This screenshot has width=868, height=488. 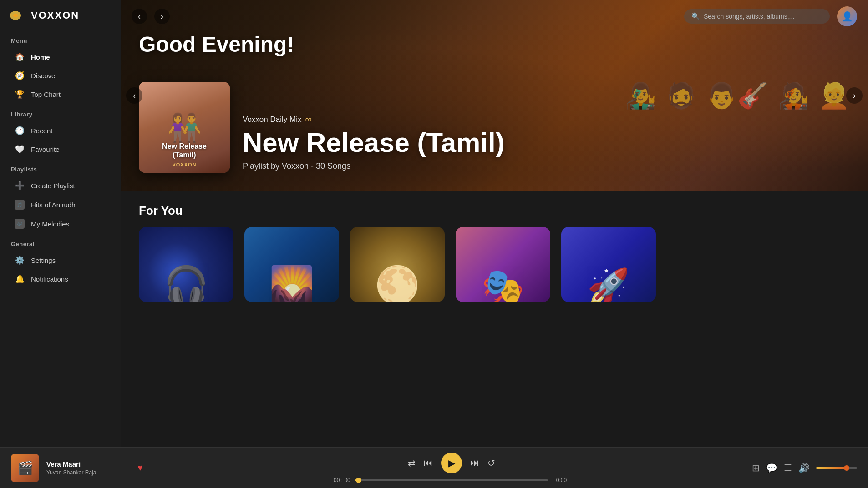 I want to click on sidebar-favourite-label: Favourite, so click(x=46, y=149).